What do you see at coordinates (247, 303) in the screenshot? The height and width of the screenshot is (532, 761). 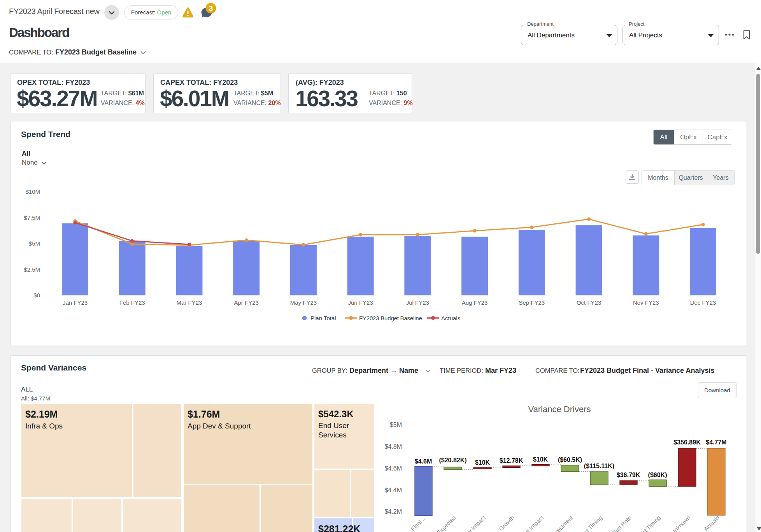 I see `svg-text: Apr FY23` at bounding box center [247, 303].